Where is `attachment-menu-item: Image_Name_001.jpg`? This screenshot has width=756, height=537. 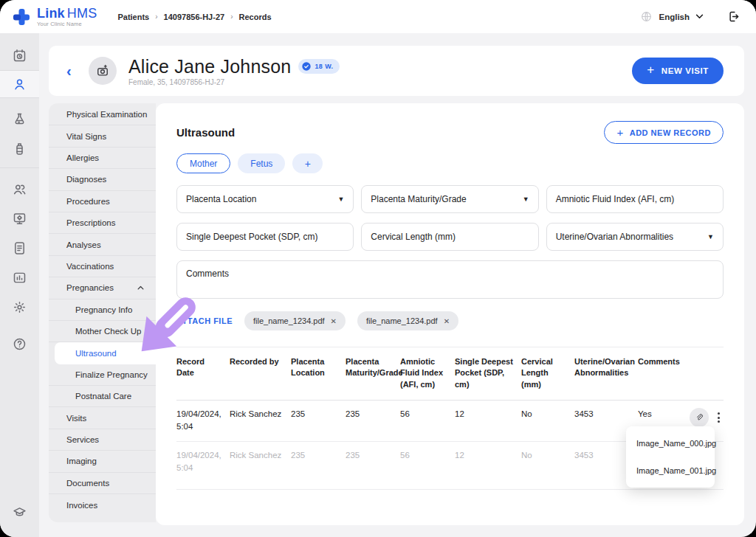 attachment-menu-item: Image_Name_001.jpg is located at coordinates (670, 471).